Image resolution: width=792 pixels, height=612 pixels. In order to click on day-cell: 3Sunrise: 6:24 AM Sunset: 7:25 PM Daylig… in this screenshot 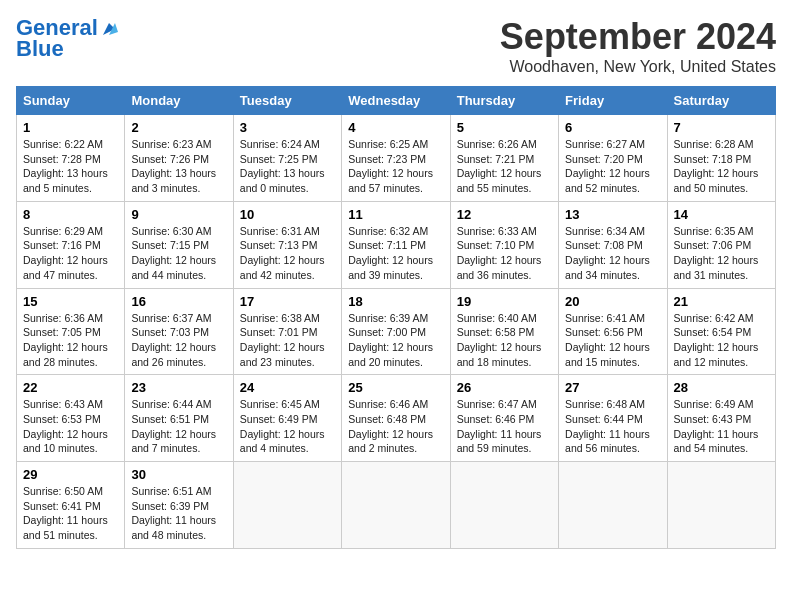, I will do `click(287, 158)`.